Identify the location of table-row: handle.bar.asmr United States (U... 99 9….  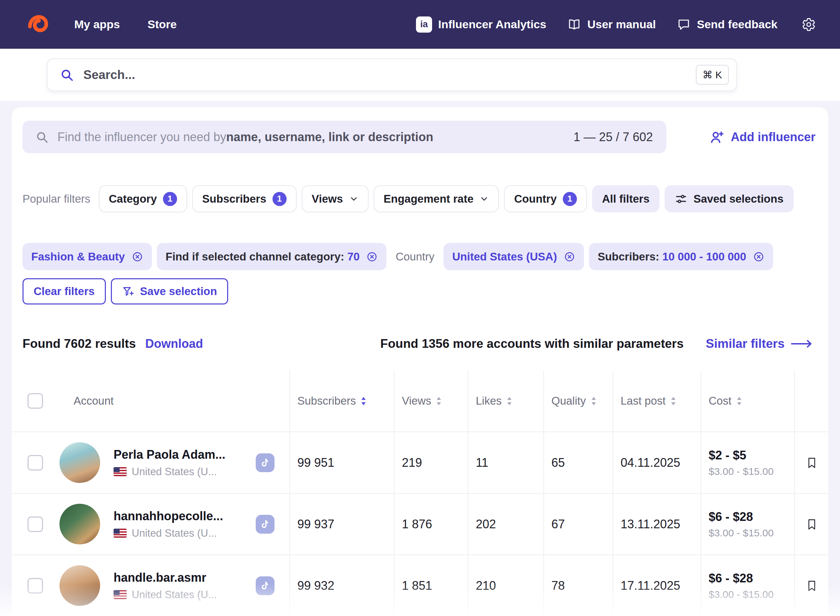
(420, 585).